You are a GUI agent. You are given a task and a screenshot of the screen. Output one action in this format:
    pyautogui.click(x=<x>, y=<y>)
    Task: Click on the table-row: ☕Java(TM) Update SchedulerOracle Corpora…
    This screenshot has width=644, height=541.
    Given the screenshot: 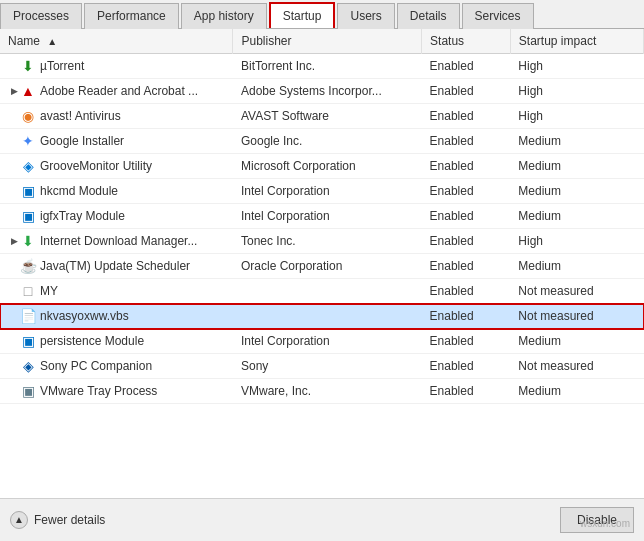 What is the action you would take?
    pyautogui.click(x=322, y=266)
    